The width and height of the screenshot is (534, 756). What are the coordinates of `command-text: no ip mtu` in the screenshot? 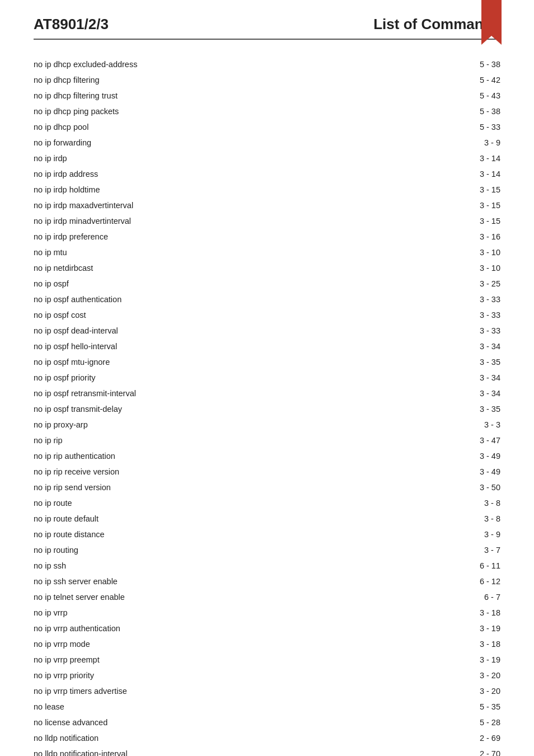 It's located at (197, 252).